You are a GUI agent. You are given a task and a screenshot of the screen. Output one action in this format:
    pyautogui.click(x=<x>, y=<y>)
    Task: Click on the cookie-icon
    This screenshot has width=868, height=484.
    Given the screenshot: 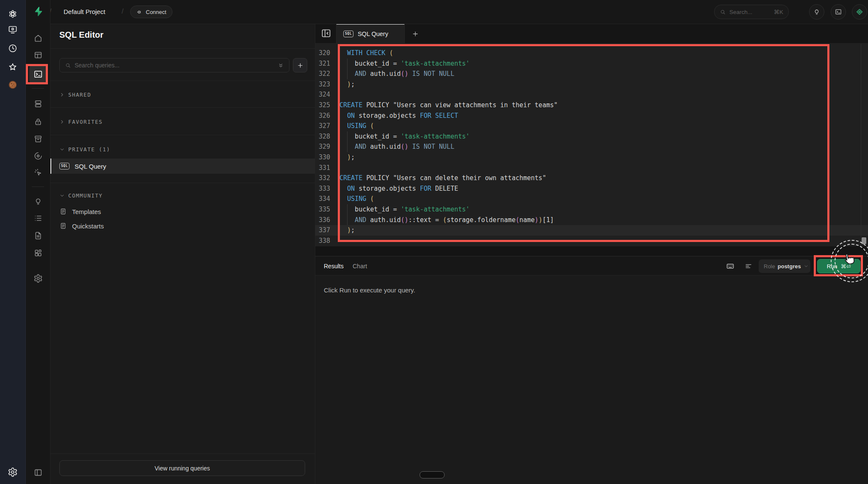 What is the action you would take?
    pyautogui.click(x=13, y=85)
    